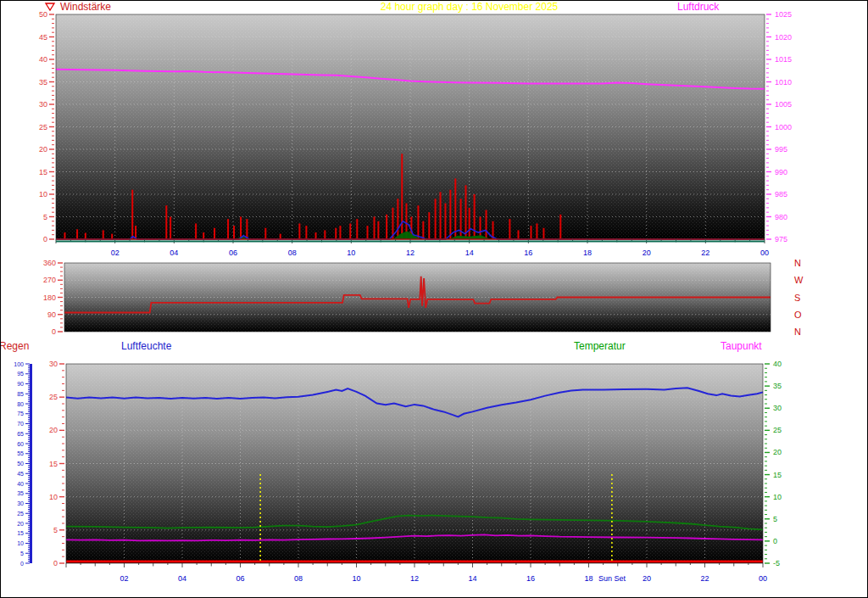 The height and width of the screenshot is (598, 868). I want to click on pressure-tick-label: 975, so click(782, 239).